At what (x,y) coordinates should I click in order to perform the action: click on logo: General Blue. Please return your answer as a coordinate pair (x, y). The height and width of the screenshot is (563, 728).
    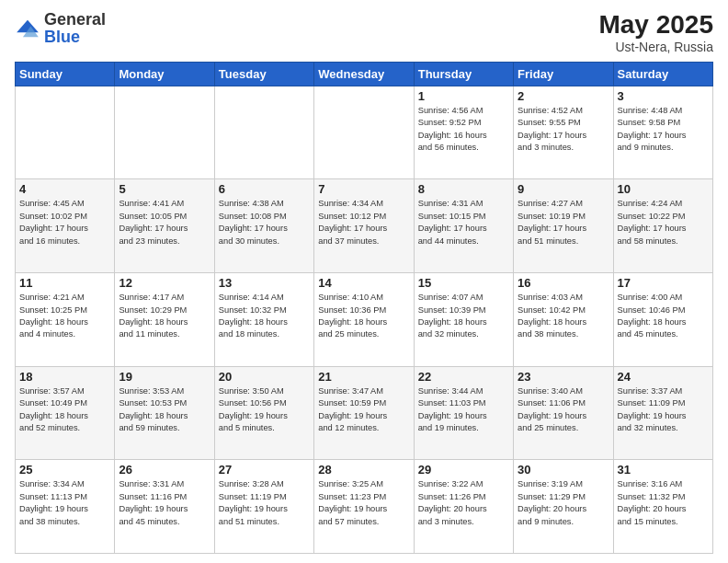
    Looking at the image, I should click on (61, 29).